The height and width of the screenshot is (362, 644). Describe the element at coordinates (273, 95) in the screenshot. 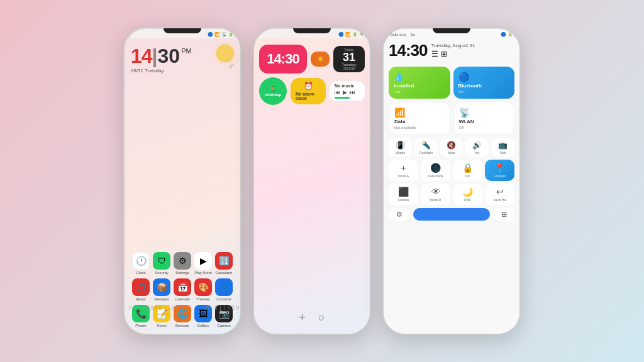

I see `steps-count: 2648Step` at that location.